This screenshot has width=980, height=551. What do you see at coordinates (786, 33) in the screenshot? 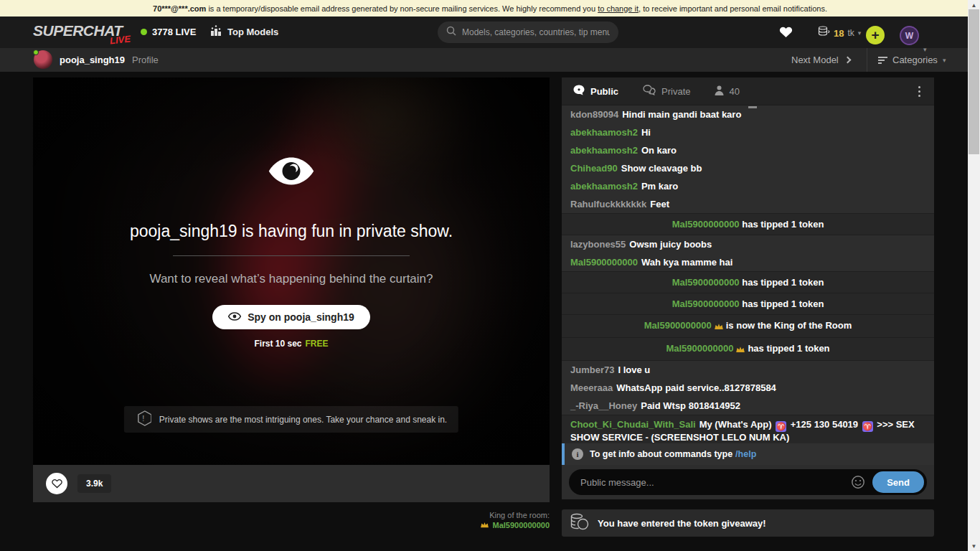
I see `favorites-heart-icon` at bounding box center [786, 33].